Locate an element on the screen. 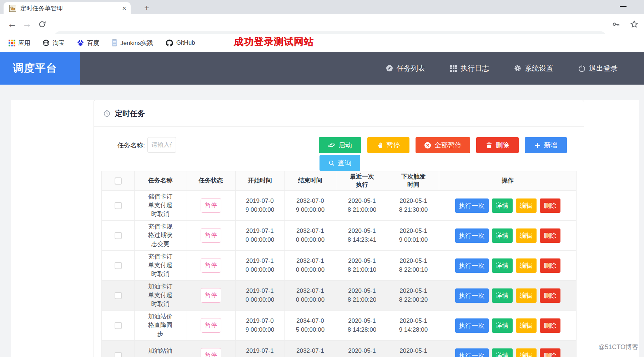 This screenshot has height=357, width=644. task-name-cell: 加油站油 品价目数 is located at coordinates (161, 349).